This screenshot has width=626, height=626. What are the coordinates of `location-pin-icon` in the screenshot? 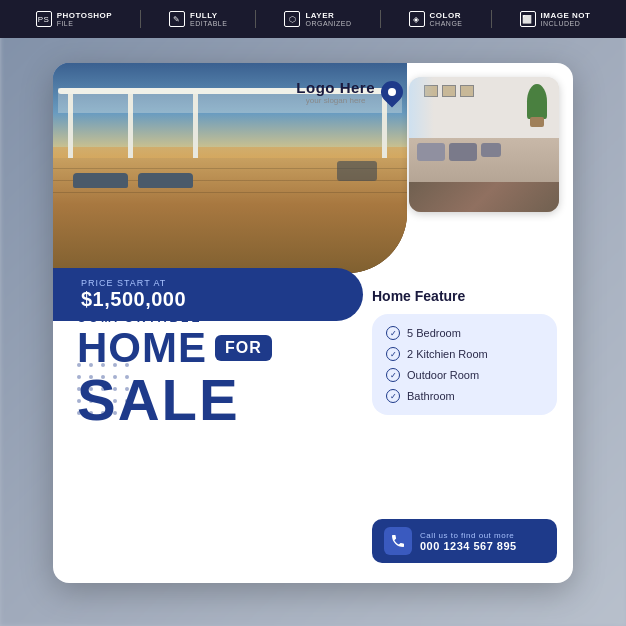 It's located at (392, 92).